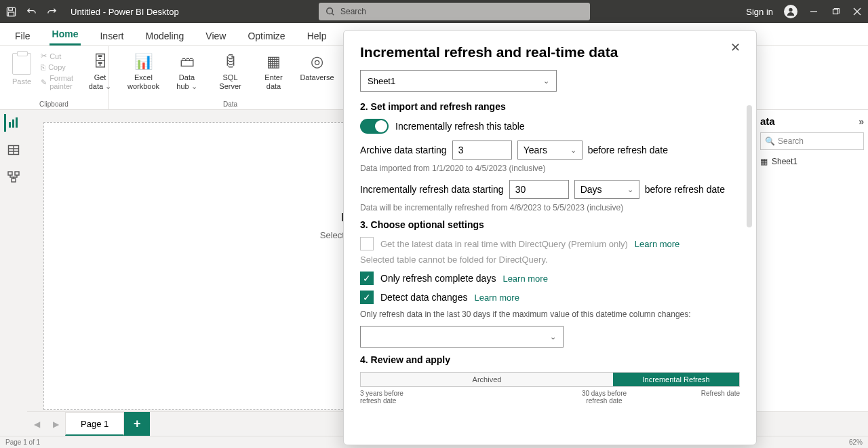 The image size is (868, 448). I want to click on search-placeholder: Search, so click(353, 12).